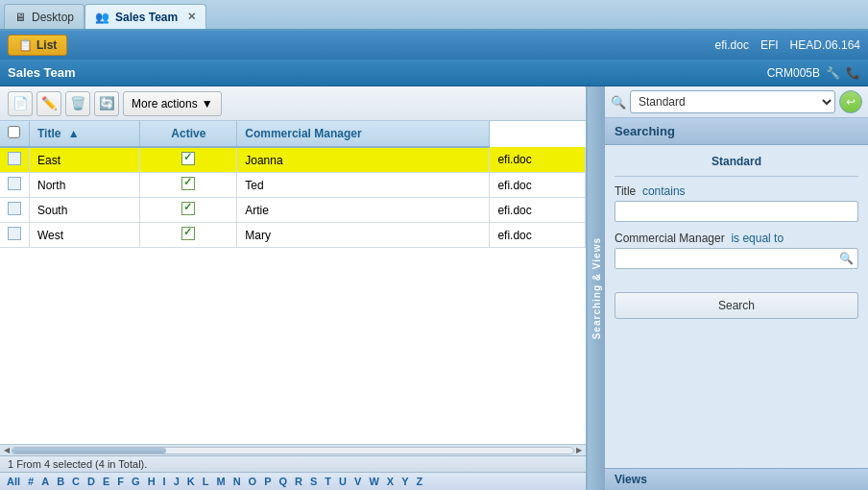 This screenshot has height=490, width=868. What do you see at coordinates (293, 135) in the screenshot?
I see `table-header-row: Title ▲ Active Commercial Manager` at bounding box center [293, 135].